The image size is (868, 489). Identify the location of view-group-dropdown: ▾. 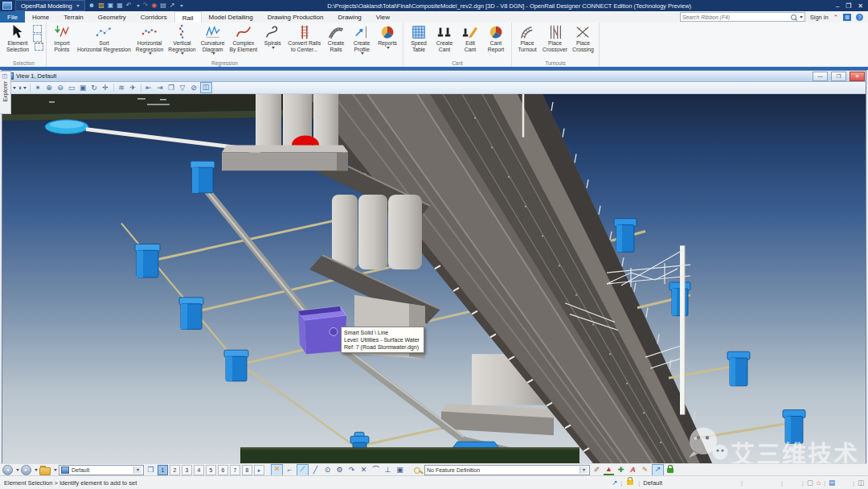
(137, 470).